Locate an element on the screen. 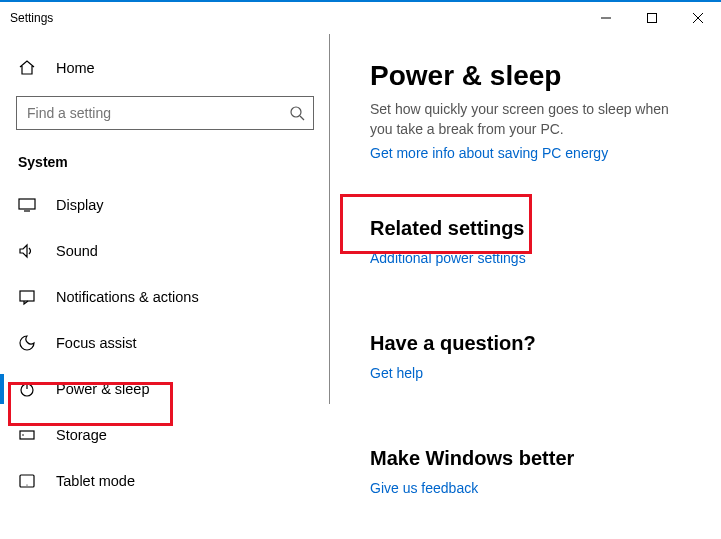  have-question-heading: Have a question? is located at coordinates (532, 344).